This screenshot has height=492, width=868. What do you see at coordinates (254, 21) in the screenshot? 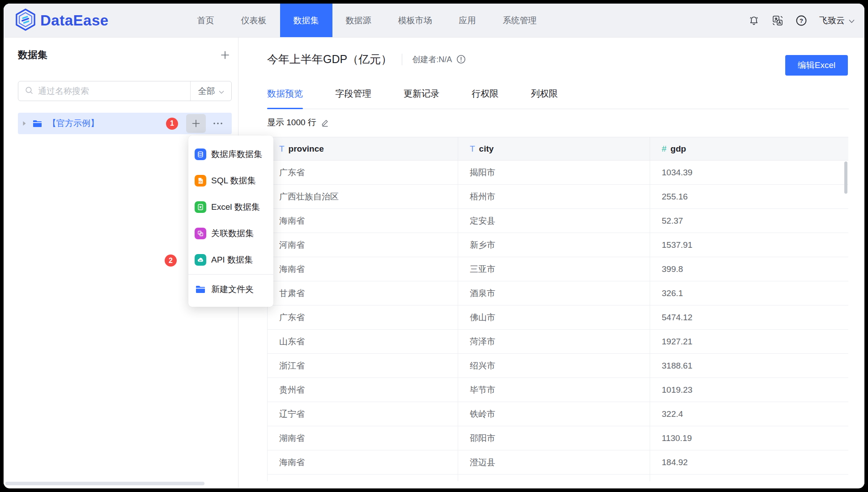
I see `nav-item-dashboard: 仪表板` at bounding box center [254, 21].